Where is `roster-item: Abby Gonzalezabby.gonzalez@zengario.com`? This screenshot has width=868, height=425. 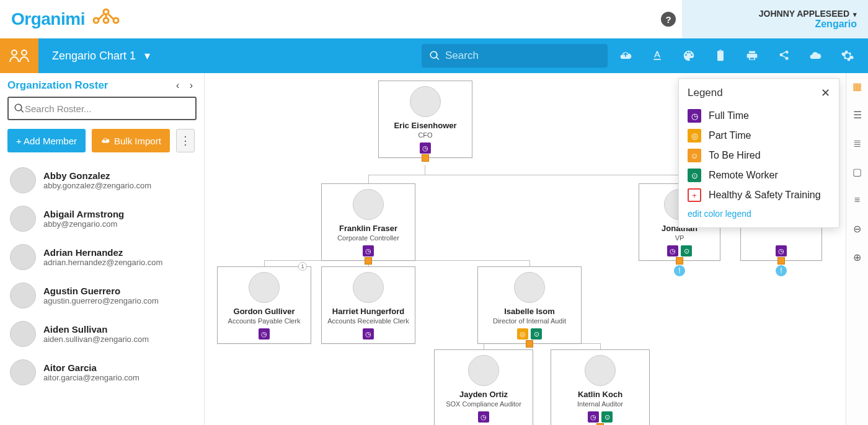
roster-item: Abby Gonzalezabby.gonzalez@zengario.com is located at coordinates (102, 180).